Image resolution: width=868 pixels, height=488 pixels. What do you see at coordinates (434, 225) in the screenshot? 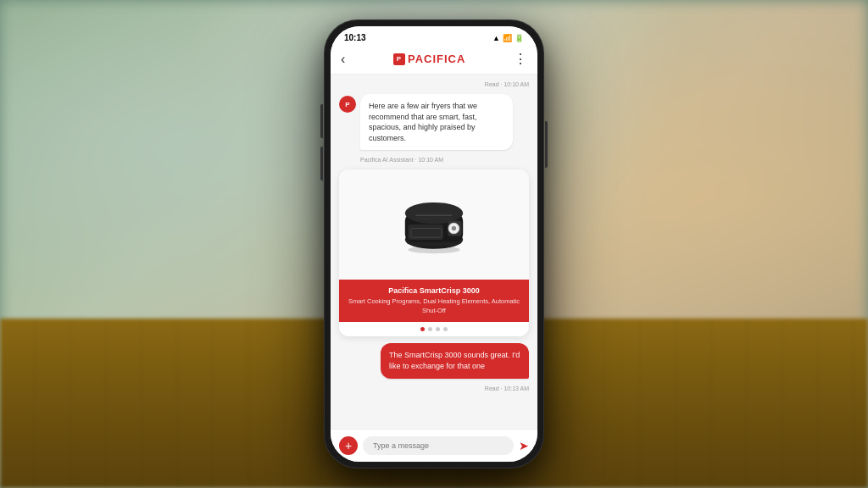
I see `product-image-area` at bounding box center [434, 225].